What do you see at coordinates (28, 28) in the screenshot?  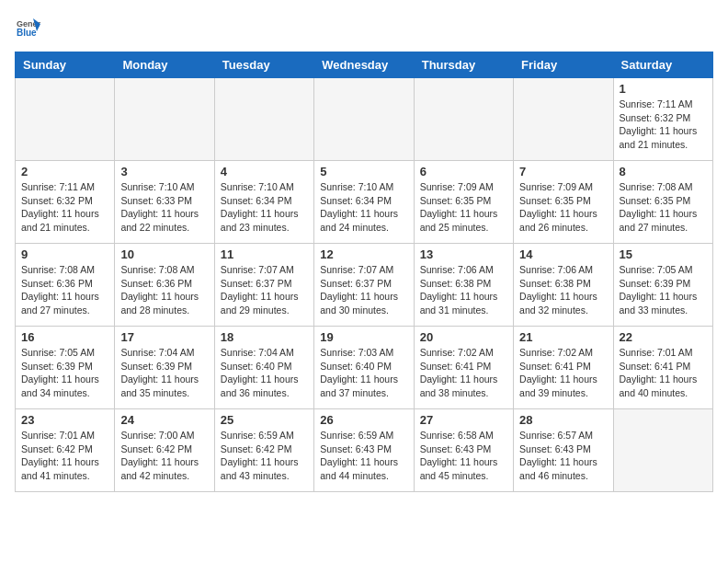 I see `general-blue-icon: General Blue` at bounding box center [28, 28].